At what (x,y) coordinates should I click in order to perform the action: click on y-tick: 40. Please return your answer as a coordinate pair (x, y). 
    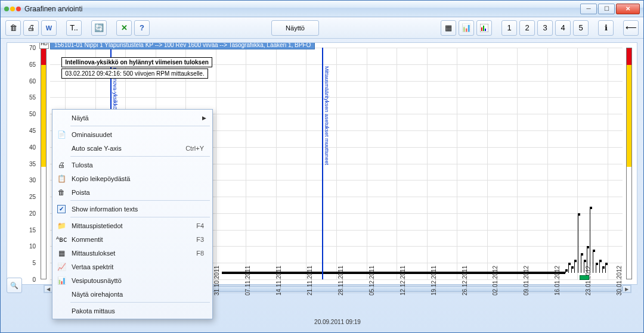
    Looking at the image, I should click on (32, 147).